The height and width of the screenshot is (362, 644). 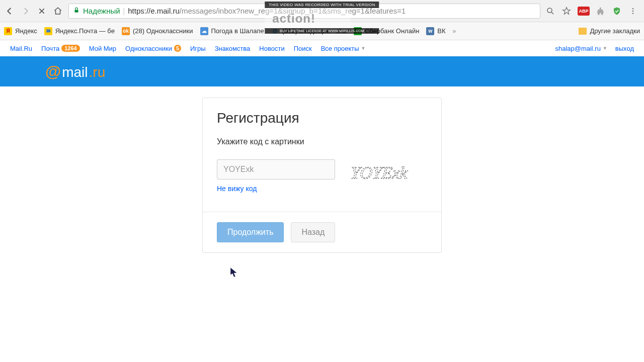 What do you see at coordinates (581, 48) in the screenshot?
I see `user-email: shalap@mail.ru ▼` at bounding box center [581, 48].